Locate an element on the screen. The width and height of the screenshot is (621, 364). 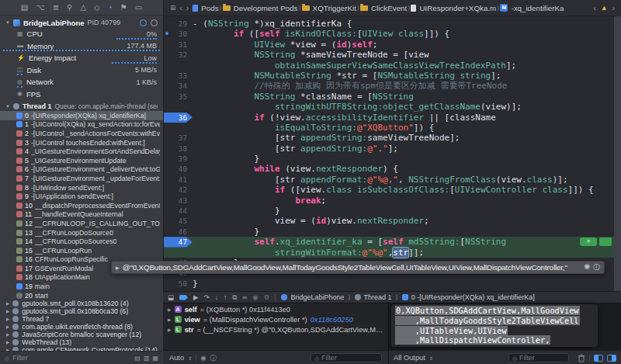
line-number: 43 is located at coordinates (179, 200).